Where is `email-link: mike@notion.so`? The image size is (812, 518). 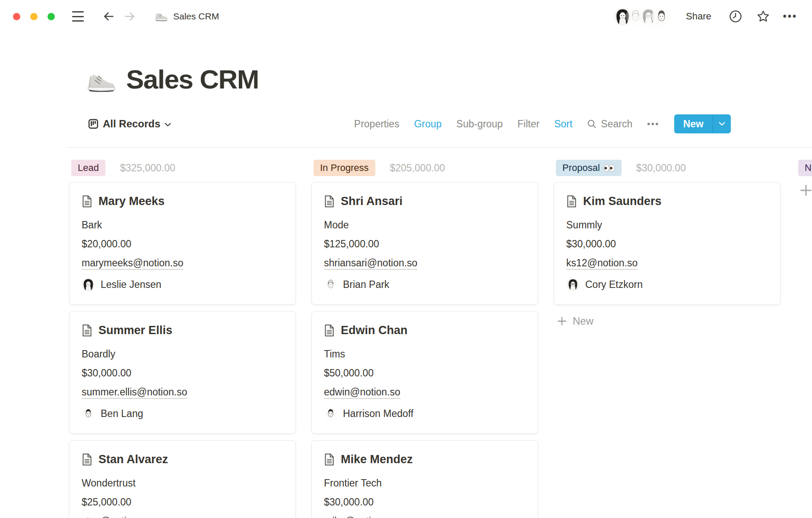 email-link: mike@notion.so is located at coordinates (359, 517).